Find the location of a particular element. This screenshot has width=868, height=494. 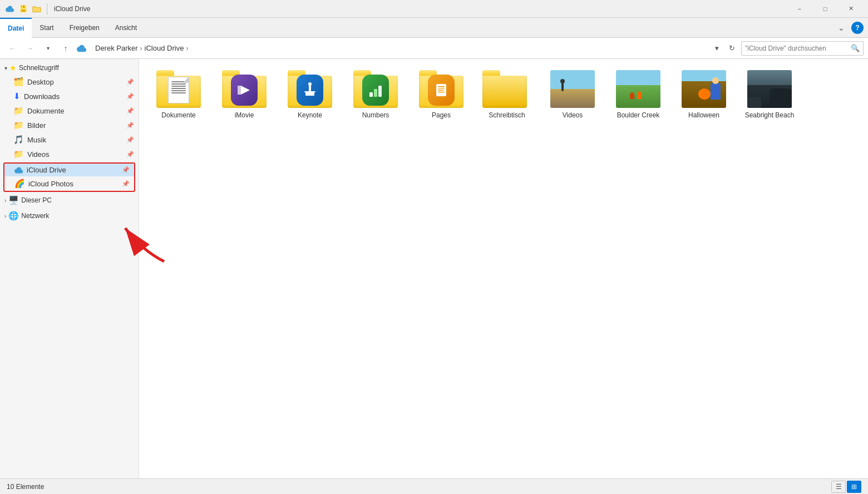

breadcrumb-sep2: › is located at coordinates (187, 48).